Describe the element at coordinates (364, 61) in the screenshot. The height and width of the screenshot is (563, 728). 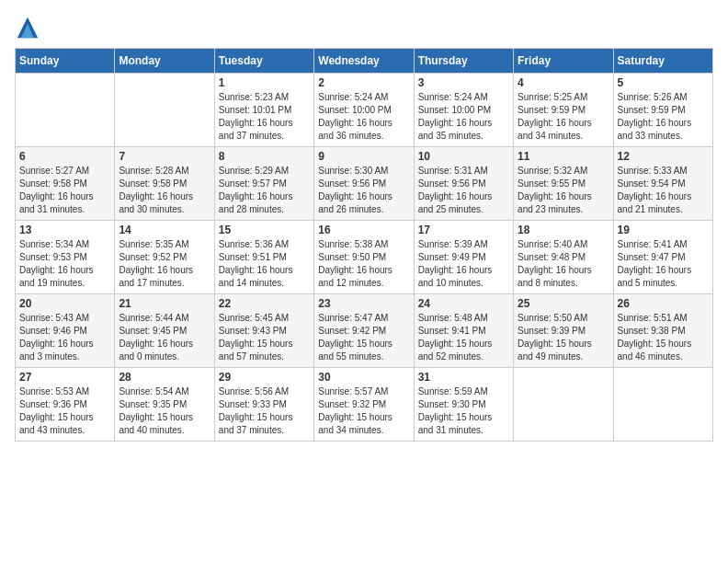
I see `header-cell-wednesday: Wednesday` at that location.